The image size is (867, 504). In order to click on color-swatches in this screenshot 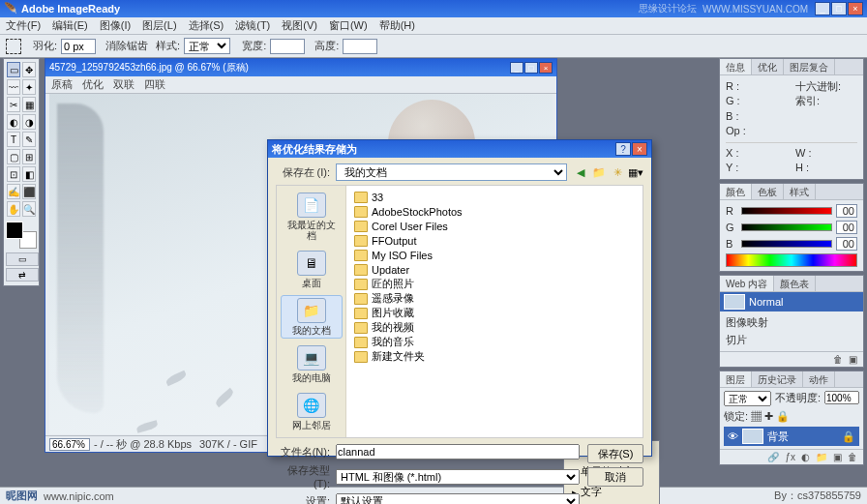, I will do `click(21, 235)`.